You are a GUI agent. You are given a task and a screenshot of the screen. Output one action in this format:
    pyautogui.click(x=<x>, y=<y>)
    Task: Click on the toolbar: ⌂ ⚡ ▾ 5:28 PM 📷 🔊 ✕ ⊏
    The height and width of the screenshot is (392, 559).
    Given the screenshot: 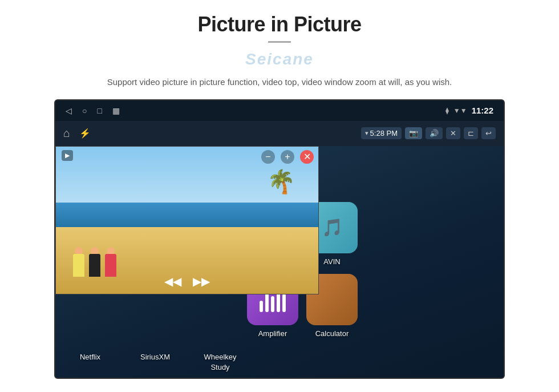 What is the action you would take?
    pyautogui.click(x=280, y=134)
    